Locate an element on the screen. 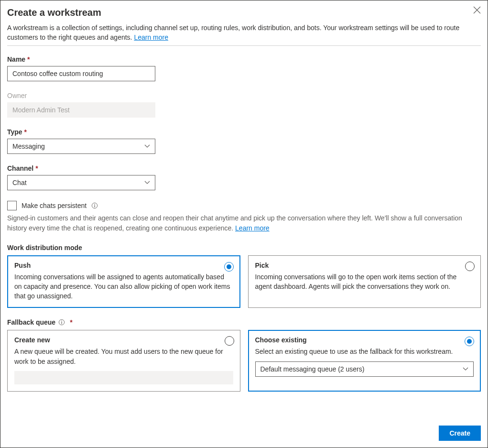 Image resolution: width=488 pixels, height=448 pixels. fallback-label-text: Fallback queue is located at coordinates (32, 322).